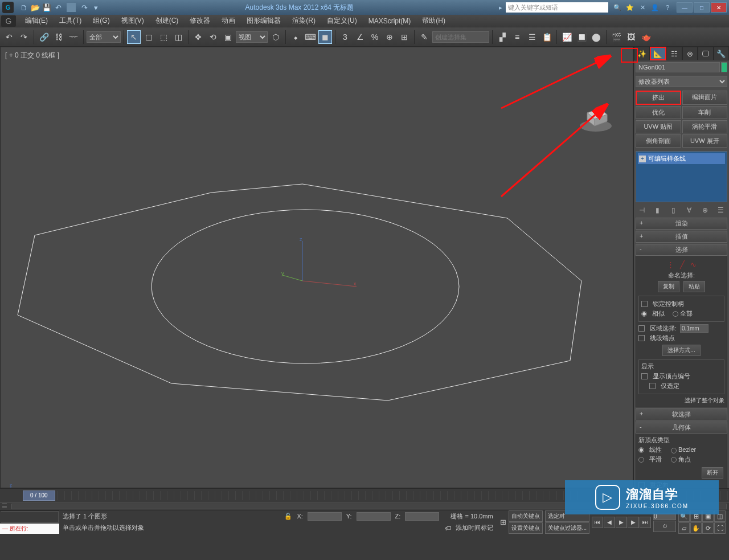 This screenshot has height=560, width=729. Describe the element at coordinates (228, 21) in the screenshot. I see `menu-animation: 动画` at that location.